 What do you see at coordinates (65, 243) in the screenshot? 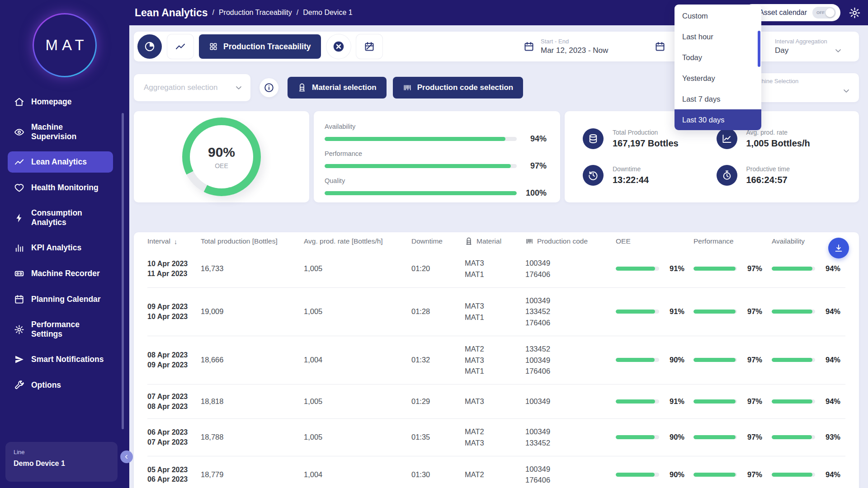
I see `sidebar-nav: Homepage Machine Supervision Lean Analyt…` at bounding box center [65, 243].